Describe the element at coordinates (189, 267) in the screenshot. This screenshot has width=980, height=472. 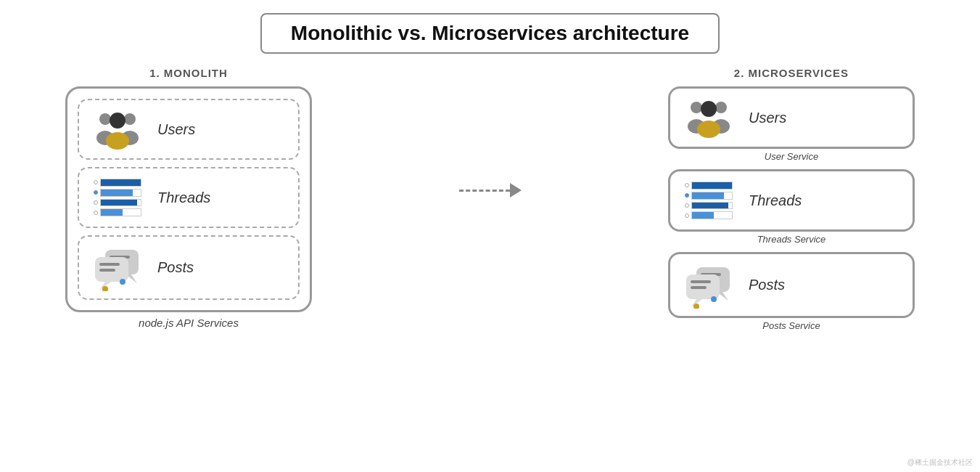
I see `mono-posts-box: Posts` at that location.